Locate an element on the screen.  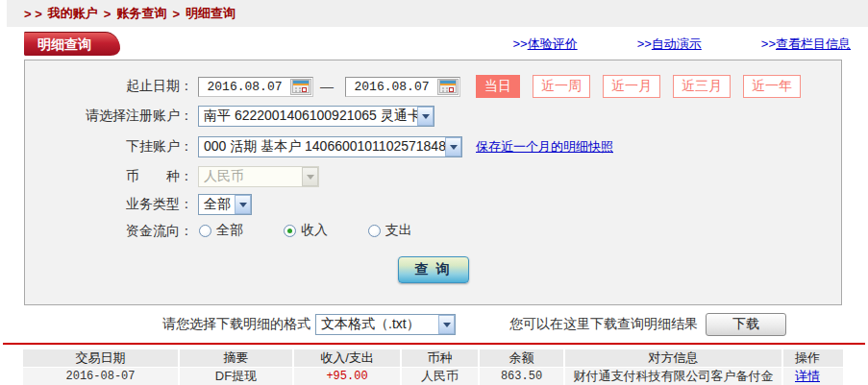
page-title-tab: 明细查询 is located at coordinates (72, 44).